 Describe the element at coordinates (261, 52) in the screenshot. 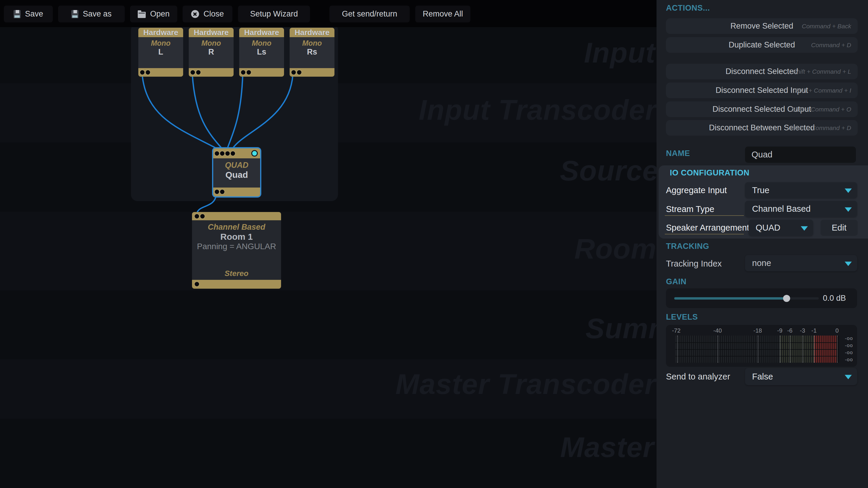

I see `node-hardware-Ls: Hardware Mono Ls` at that location.